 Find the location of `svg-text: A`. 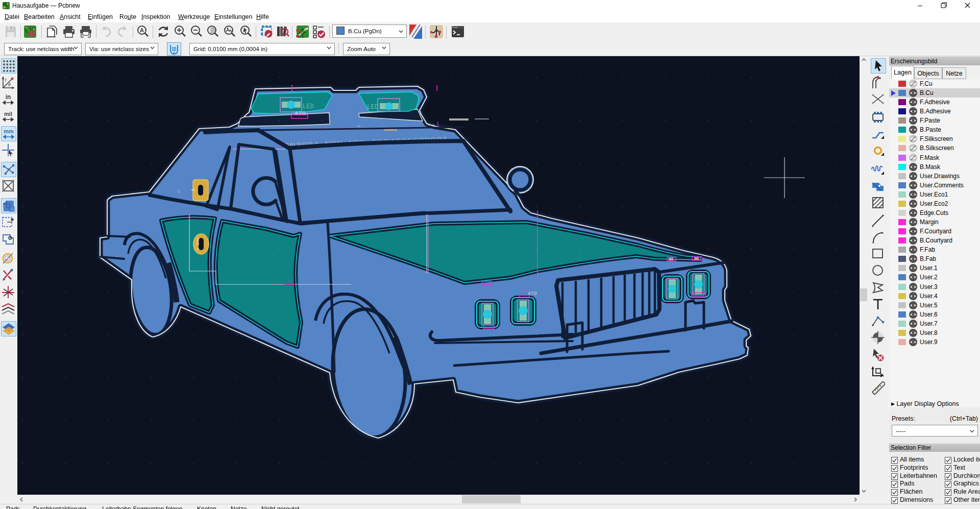

svg-text: A is located at coordinates (142, 30).